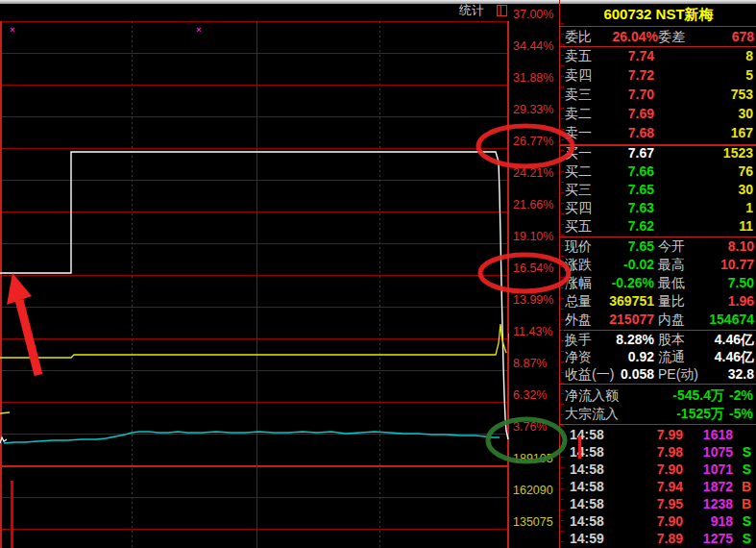 Image resolution: width=756 pixels, height=548 pixels. Describe the element at coordinates (658, 470) in the screenshot. I see `tick-row: 14:587.901071S` at that location.